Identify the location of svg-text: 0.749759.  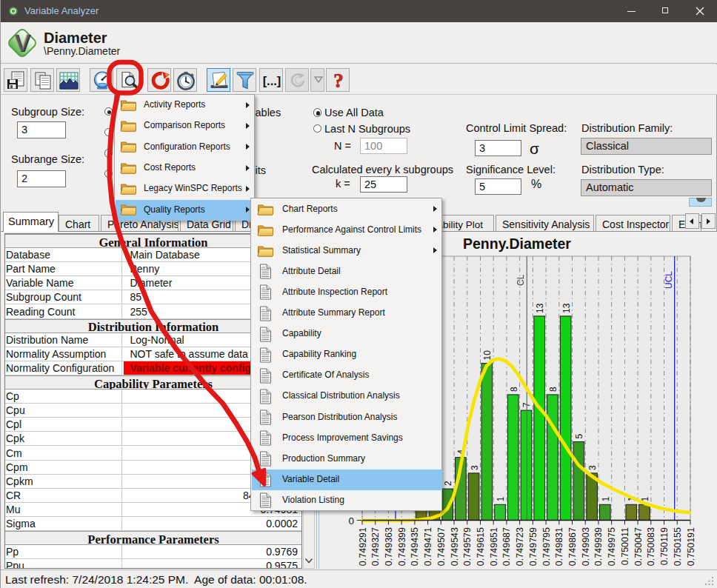
(533, 547).